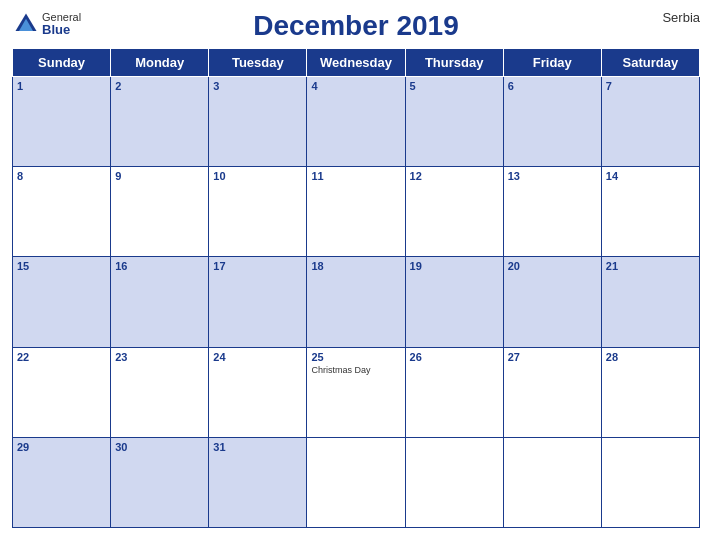  What do you see at coordinates (258, 447) in the screenshot?
I see `day-number: 31` at bounding box center [258, 447].